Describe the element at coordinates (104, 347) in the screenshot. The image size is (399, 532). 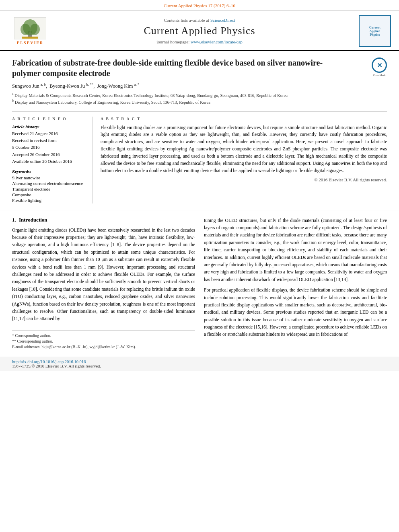
I see `footnote-3: E-mail addresses: hkju@korea.ac.kr (B.-K…` at that location.